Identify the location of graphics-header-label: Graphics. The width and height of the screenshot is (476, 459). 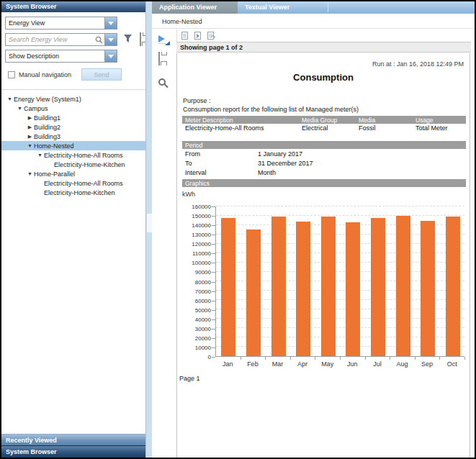
(197, 183).